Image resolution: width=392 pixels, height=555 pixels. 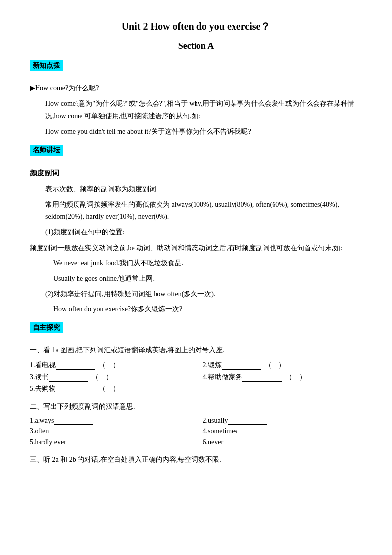 I want to click on freq-adv-point1-title: (1)频度副词在句中的位置:, so click(x=204, y=232).